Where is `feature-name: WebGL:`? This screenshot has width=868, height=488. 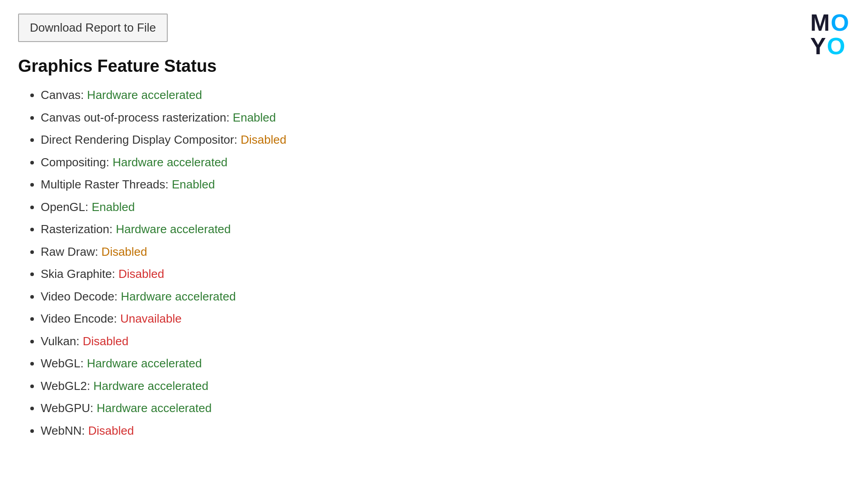 feature-name: WebGL: is located at coordinates (64, 363).